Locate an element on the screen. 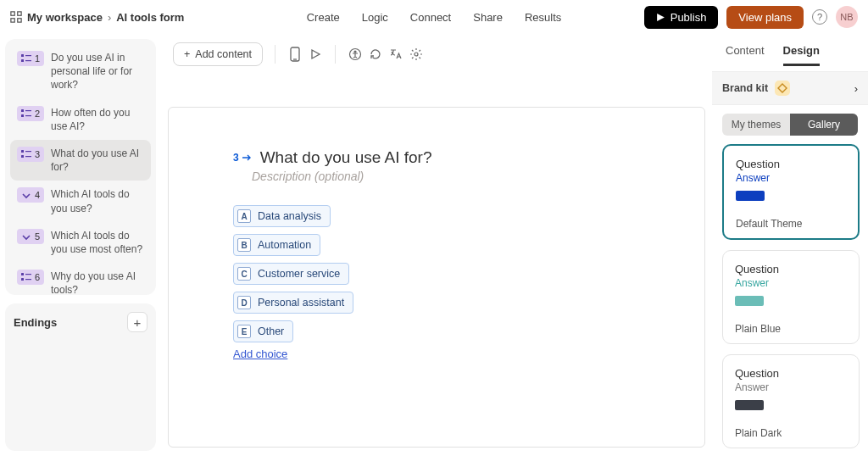  plans-label: View plans is located at coordinates (765, 17).